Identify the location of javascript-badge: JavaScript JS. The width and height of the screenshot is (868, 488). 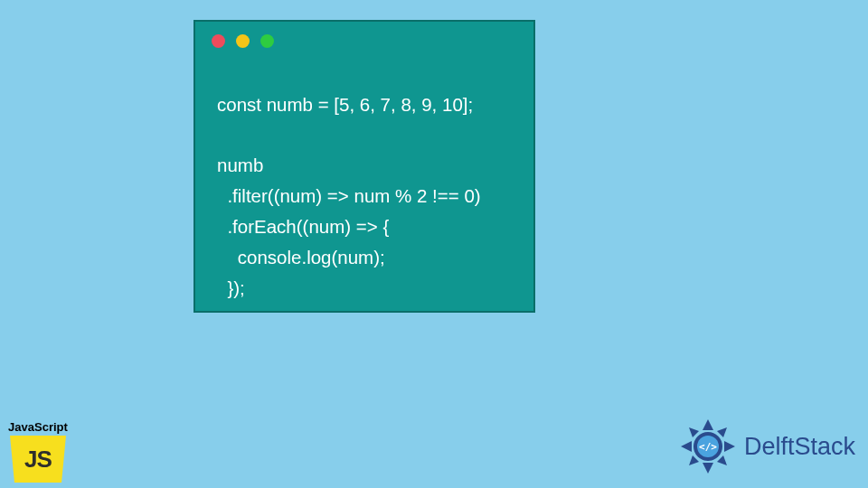
(38, 452).